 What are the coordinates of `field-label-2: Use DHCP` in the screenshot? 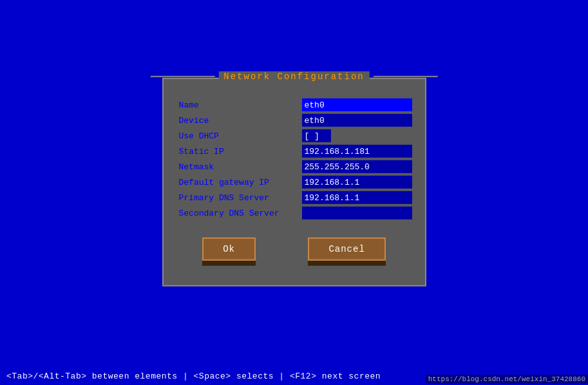 It's located at (240, 135).